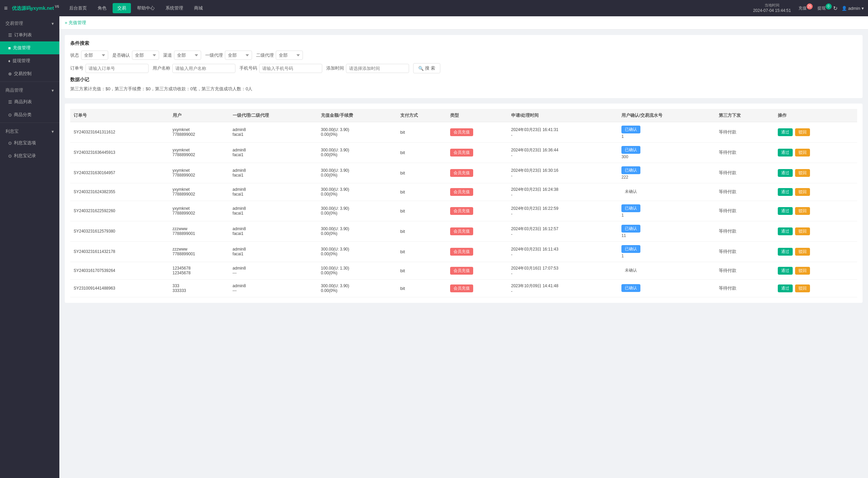 The height and width of the screenshot is (478, 868). What do you see at coordinates (803, 8) in the screenshot?
I see `recharge-btn: 25 充值` at bounding box center [803, 8].